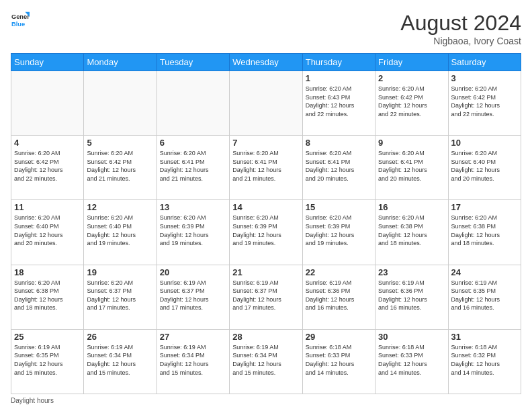 The image size is (532, 411). Describe the element at coordinates (20, 20) in the screenshot. I see `logo: General Blue General Blue` at that location.